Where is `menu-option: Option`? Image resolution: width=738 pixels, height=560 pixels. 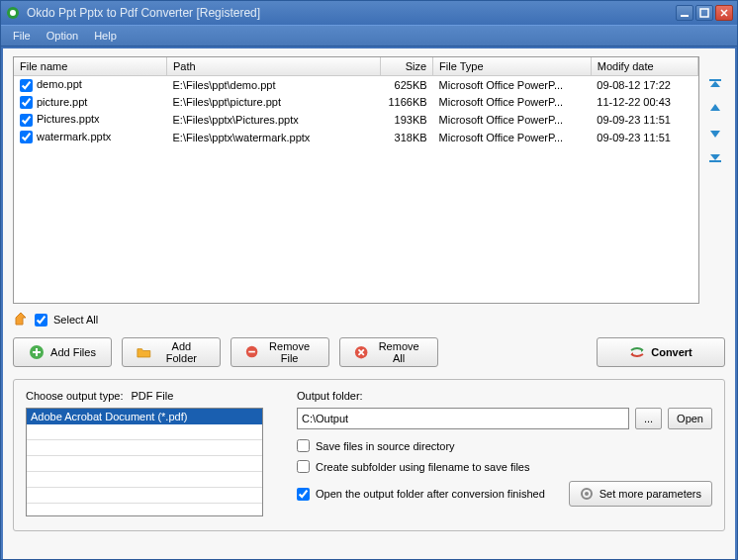 menu-option: Option is located at coordinates (62, 36).